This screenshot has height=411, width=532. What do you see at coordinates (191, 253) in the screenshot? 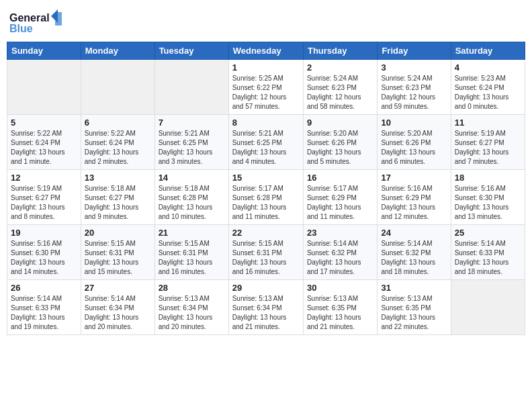
I see `calendar-cell: 21Sunrise: 5:15 AM Sunset: 6:31 PM Dayli…` at bounding box center [191, 253].